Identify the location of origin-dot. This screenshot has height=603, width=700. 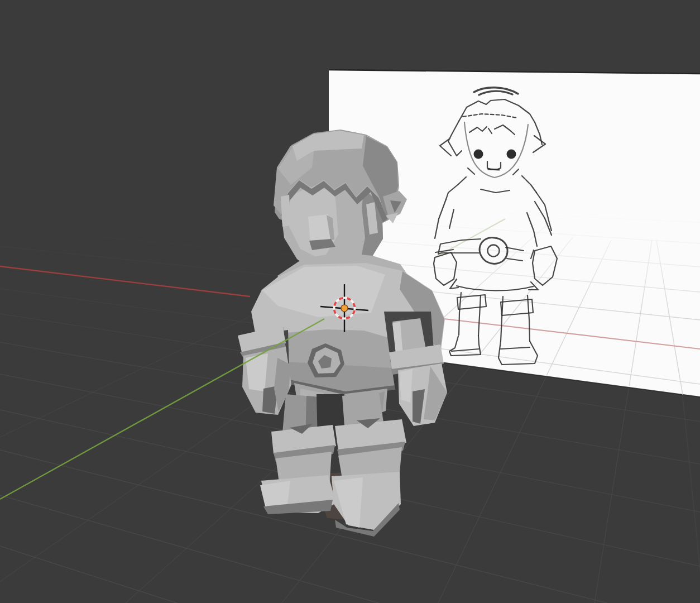
(345, 308).